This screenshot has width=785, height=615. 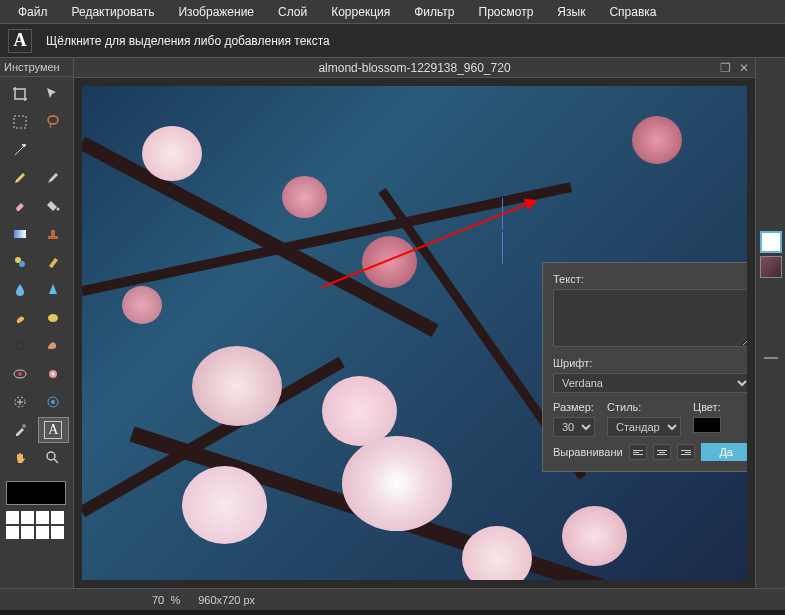 What do you see at coordinates (662, 452) in the screenshot?
I see `align-center-icon` at bounding box center [662, 452].